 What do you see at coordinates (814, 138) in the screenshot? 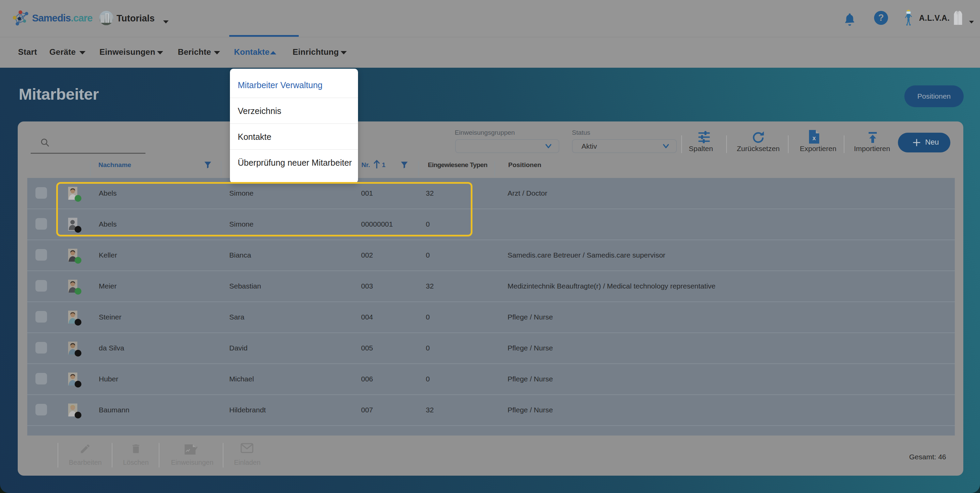
I see `svg-text: x` at bounding box center [814, 138].